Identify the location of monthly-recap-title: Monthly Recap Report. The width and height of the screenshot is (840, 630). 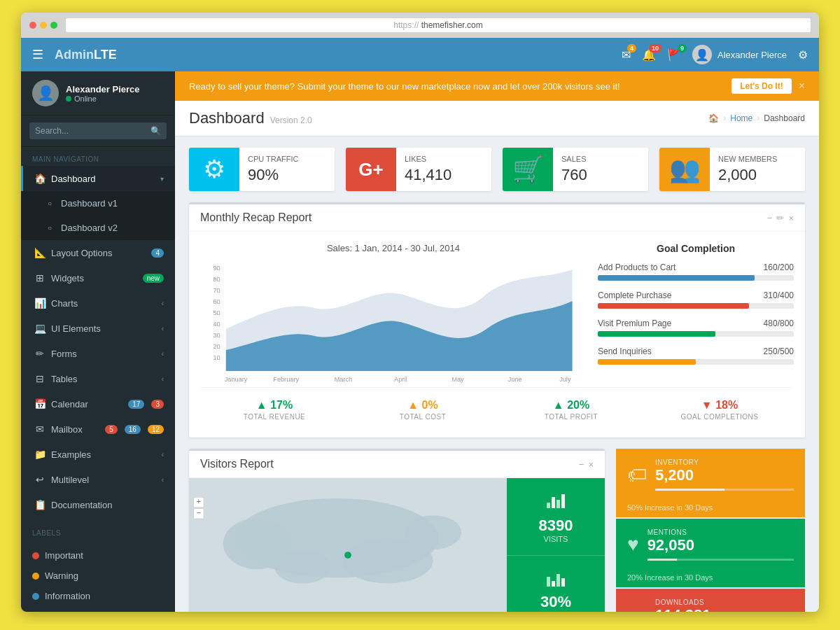
(256, 218).